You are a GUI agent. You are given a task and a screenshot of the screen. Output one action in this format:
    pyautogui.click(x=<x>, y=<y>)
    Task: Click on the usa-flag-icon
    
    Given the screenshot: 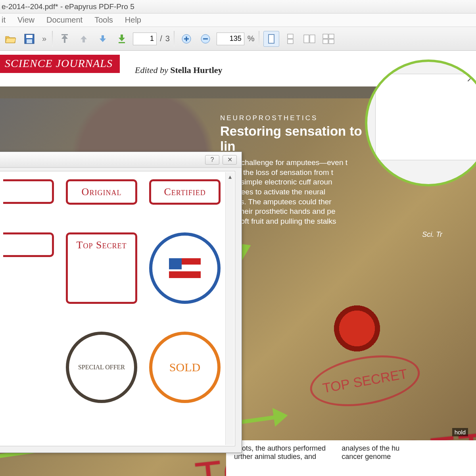 What is the action you would take?
    pyautogui.click(x=185, y=268)
    